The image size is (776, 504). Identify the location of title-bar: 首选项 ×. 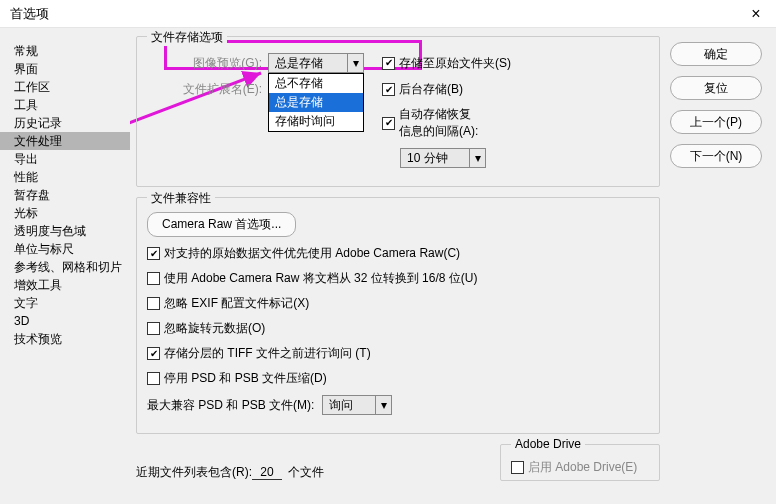
(388, 14).